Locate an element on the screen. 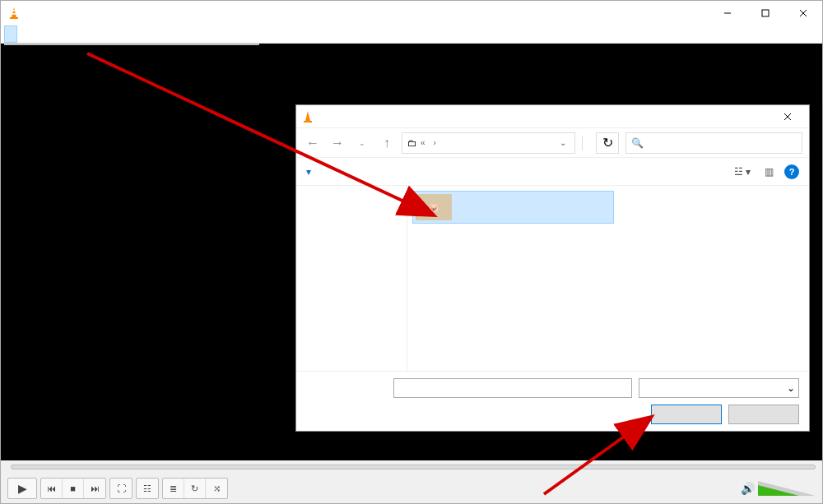 Image resolution: width=823 pixels, height=504 pixels. menubar is located at coordinates (412, 35).